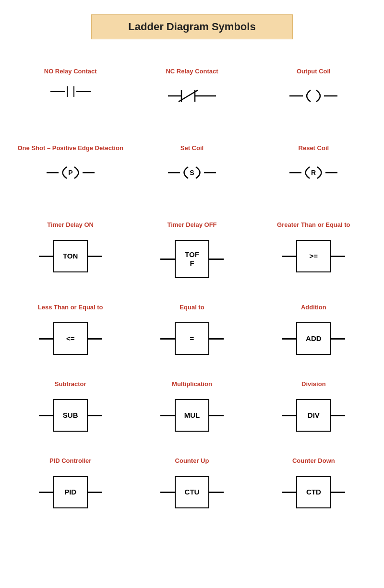 The width and height of the screenshot is (384, 588). Describe the element at coordinates (192, 173) in the screenshot. I see `symbol-graphic-set-coil: S` at that location.